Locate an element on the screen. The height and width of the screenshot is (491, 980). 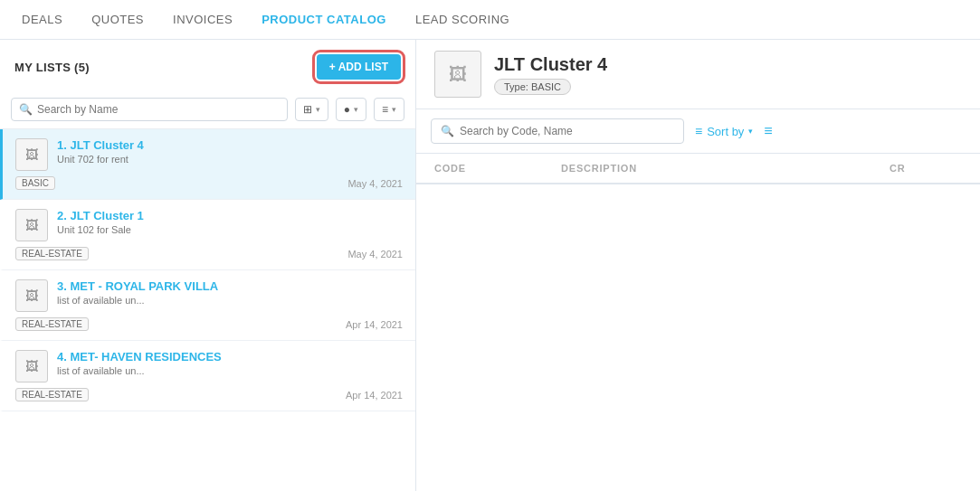
item-info: 3. MET - ROYAL PARK VILLA list of availa… is located at coordinates (230, 293).